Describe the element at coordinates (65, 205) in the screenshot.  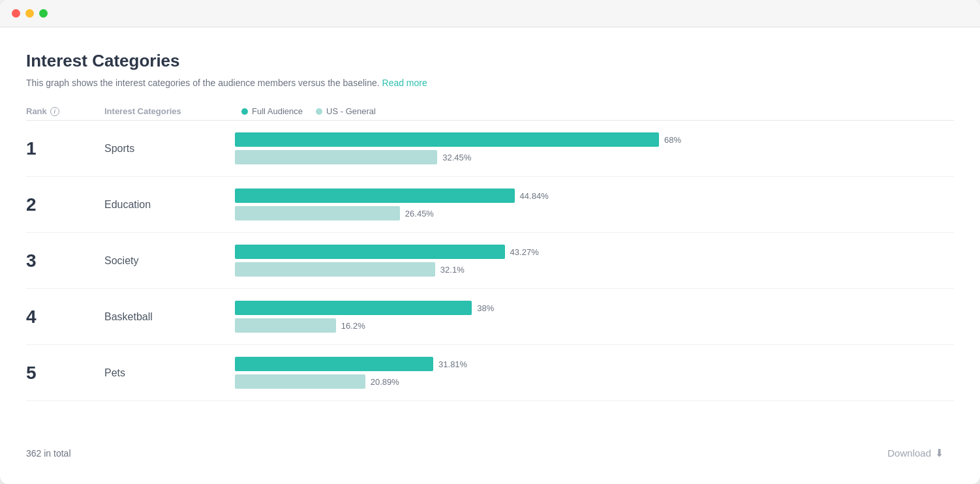
I see `rank-number: 2` at that location.